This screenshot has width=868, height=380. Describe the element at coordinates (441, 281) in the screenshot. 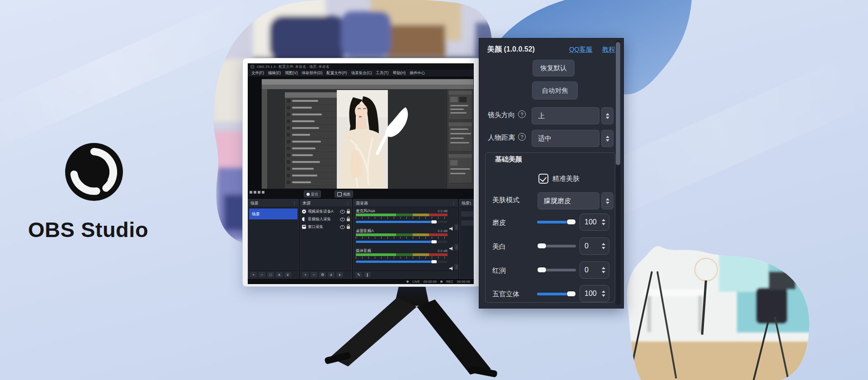

I see `rec-indicator-icon` at that location.